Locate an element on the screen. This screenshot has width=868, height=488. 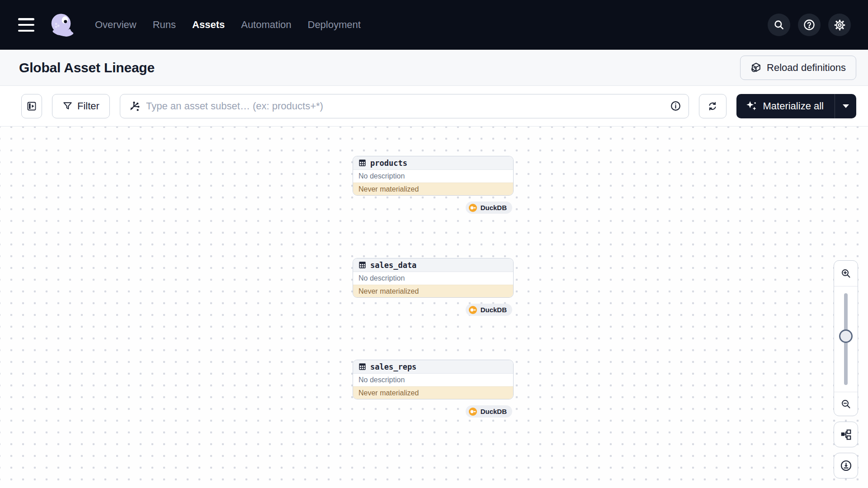
dagster-logo is located at coordinates (61, 25).